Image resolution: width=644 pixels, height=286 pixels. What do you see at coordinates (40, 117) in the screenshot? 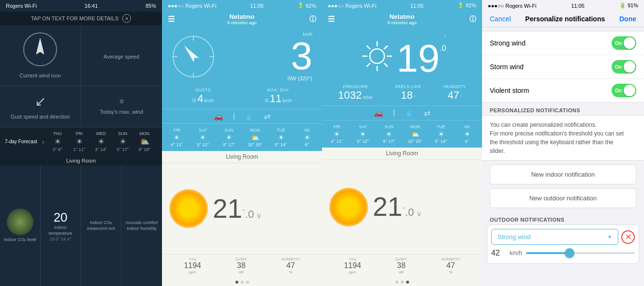
I see `gust-label: Gust speed and direction` at bounding box center [40, 117].